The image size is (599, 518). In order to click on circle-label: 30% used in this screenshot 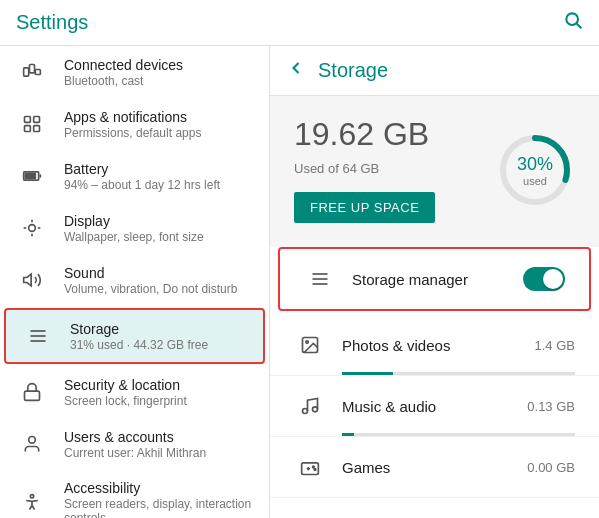, I will do `click(535, 170)`.